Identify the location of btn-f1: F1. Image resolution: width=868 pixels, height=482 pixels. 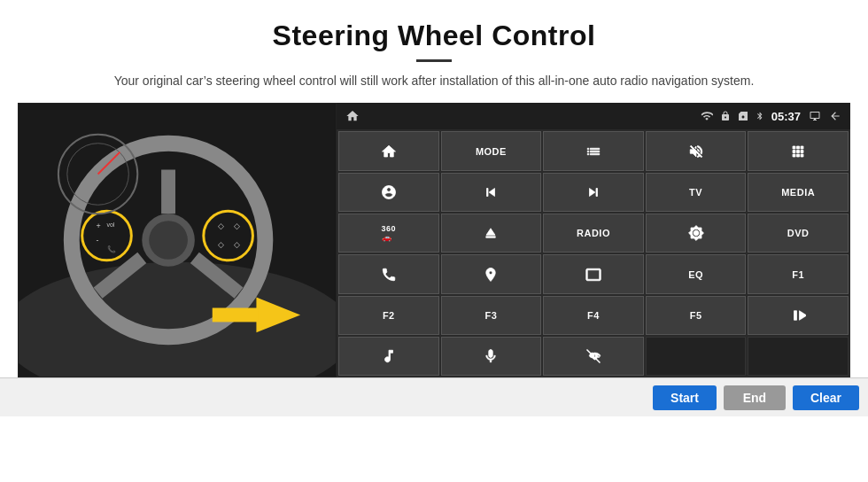
(798, 274).